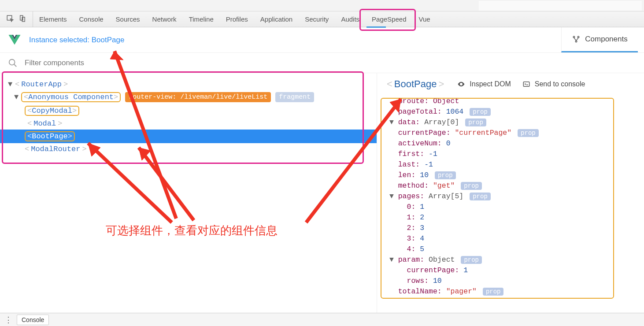 Image resolution: width=644 pixels, height=326 pixels. I want to click on inspect-dom-button: Inspect DOM, so click(484, 84).